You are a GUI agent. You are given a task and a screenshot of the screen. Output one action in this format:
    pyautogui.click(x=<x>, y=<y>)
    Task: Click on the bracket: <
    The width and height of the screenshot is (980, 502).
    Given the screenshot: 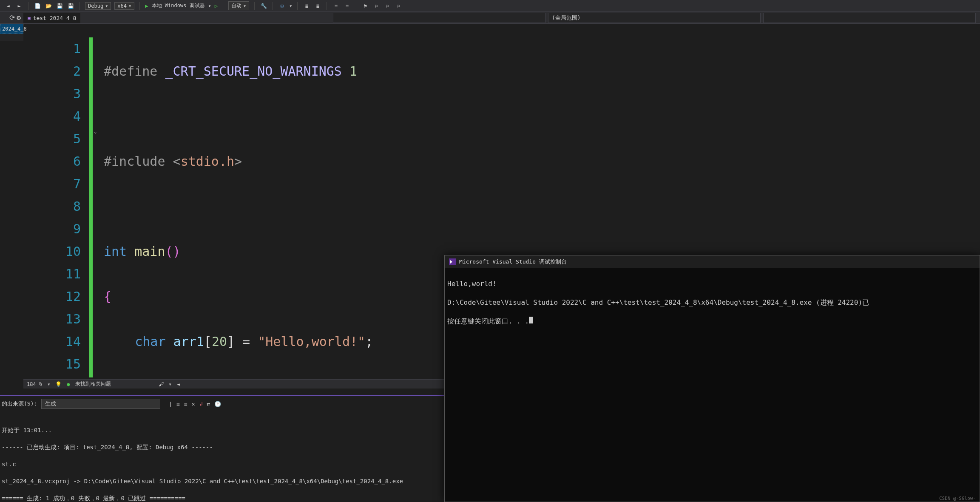 What is the action you would take?
    pyautogui.click(x=177, y=162)
    